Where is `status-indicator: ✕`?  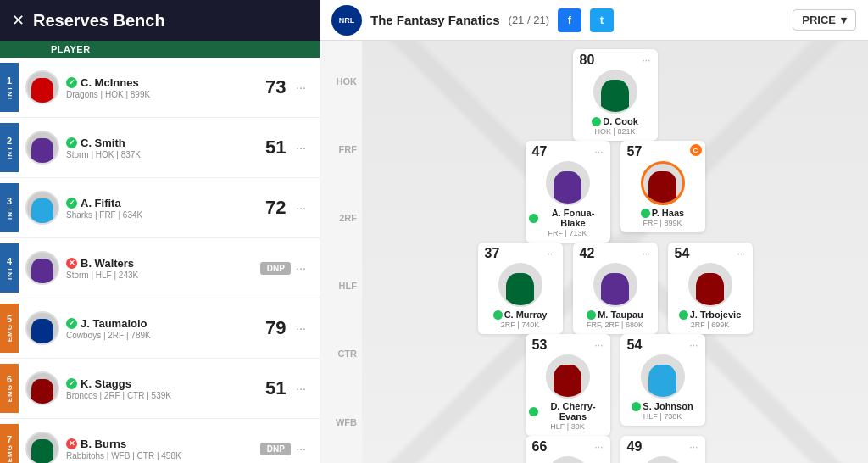 status-indicator: ✕ is located at coordinates (71, 444).